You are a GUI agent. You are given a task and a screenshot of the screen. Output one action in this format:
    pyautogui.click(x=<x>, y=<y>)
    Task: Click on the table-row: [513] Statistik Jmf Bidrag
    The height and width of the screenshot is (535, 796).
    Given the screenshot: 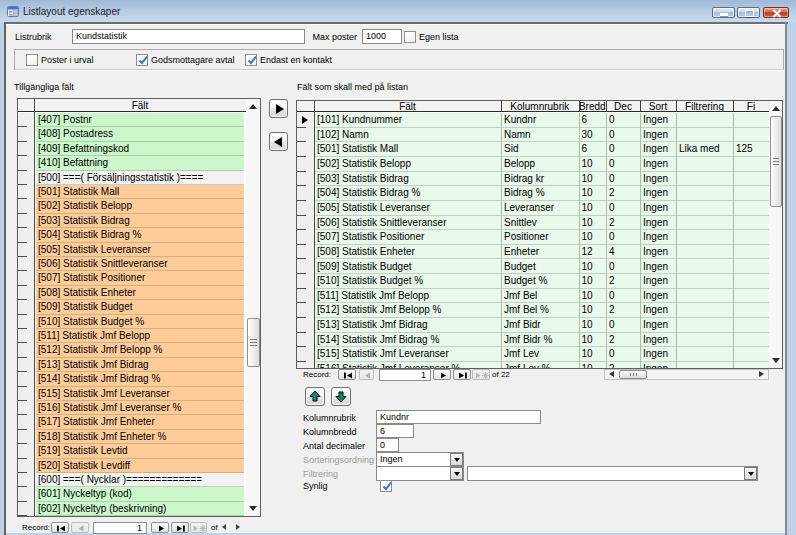 What is the action you would take?
    pyautogui.click(x=139, y=365)
    